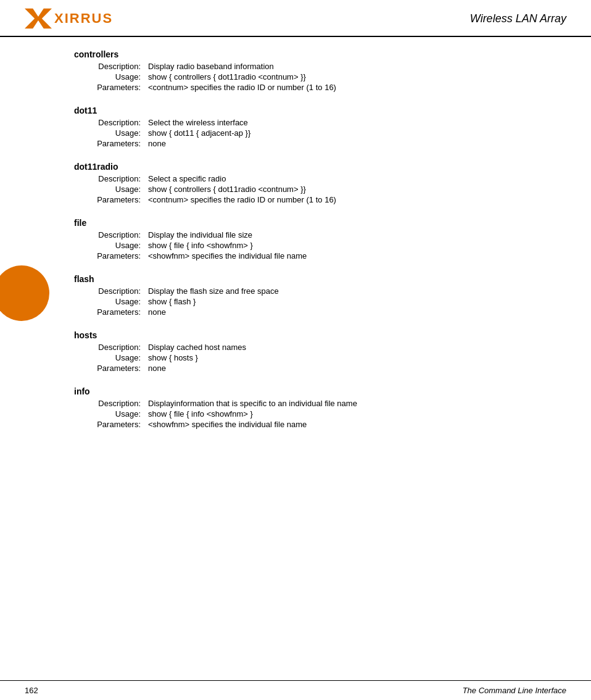 Image resolution: width=591 pixels, height=700 pixels. I want to click on parameters-value-dot11: none, so click(157, 143).